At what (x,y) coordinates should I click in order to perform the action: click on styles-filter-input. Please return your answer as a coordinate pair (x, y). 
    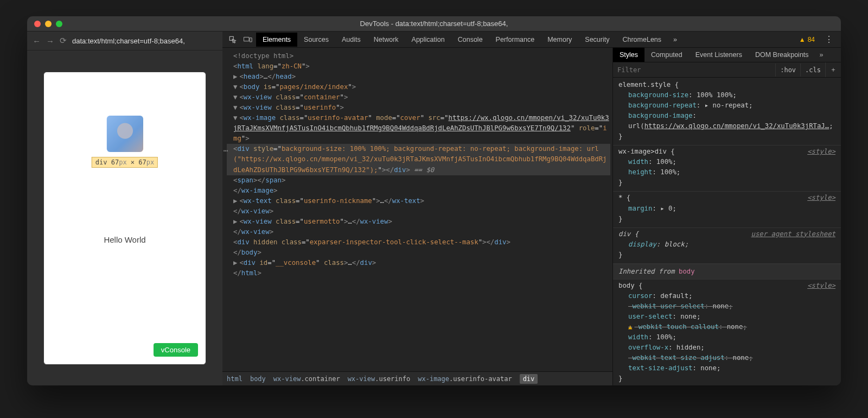
    Looking at the image, I should click on (694, 70).